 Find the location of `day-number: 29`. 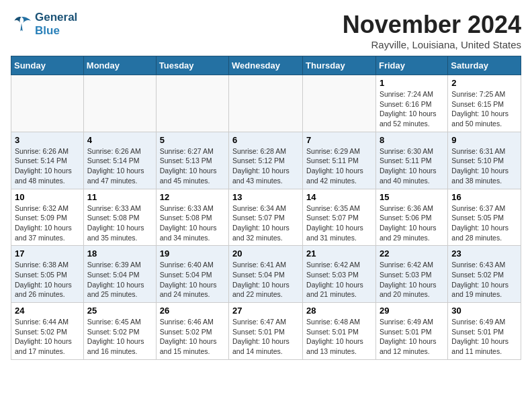

day-number: 29 is located at coordinates (412, 310).